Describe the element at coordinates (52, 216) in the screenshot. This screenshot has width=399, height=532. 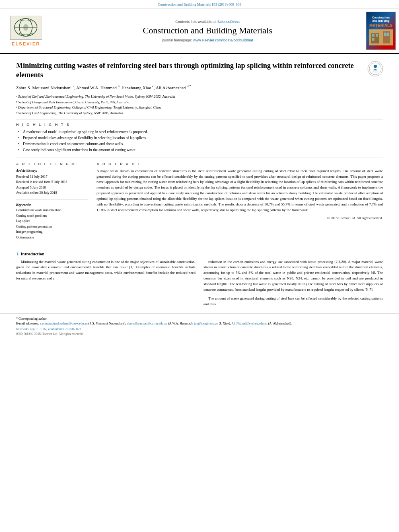
I see `keyword-2: Cutting stock problem` at that location.